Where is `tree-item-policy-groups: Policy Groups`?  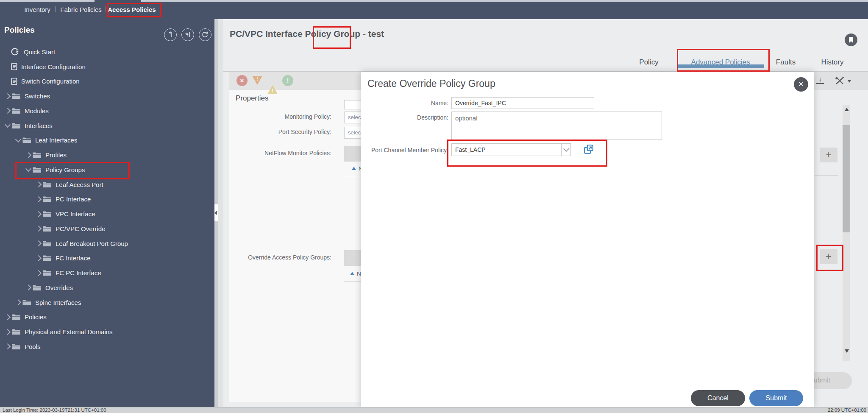 tree-item-policy-groups: Policy Groups is located at coordinates (107, 170).